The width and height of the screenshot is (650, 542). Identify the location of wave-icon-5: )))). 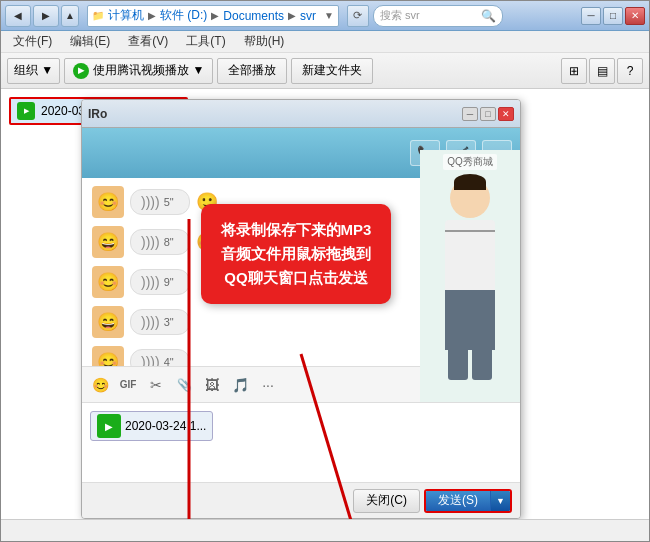
(150, 360).